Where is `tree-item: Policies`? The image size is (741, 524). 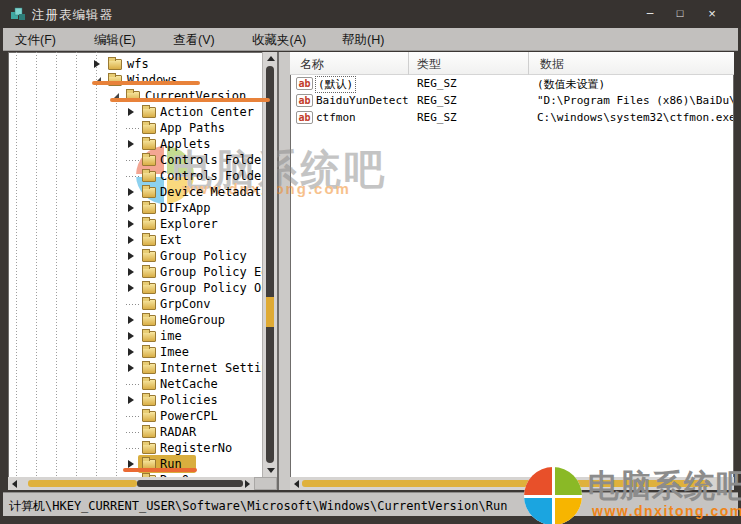 tree-item: Policies is located at coordinates (135, 400).